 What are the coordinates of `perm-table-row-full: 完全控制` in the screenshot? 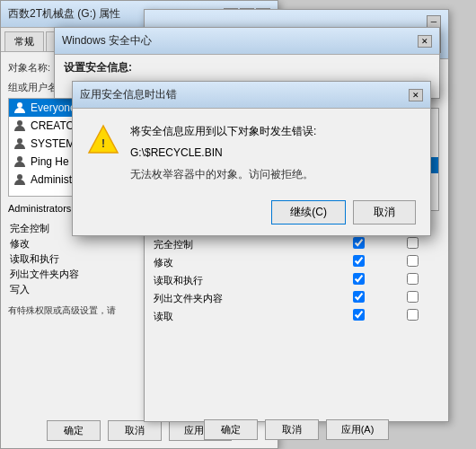 It's located at (296, 244).